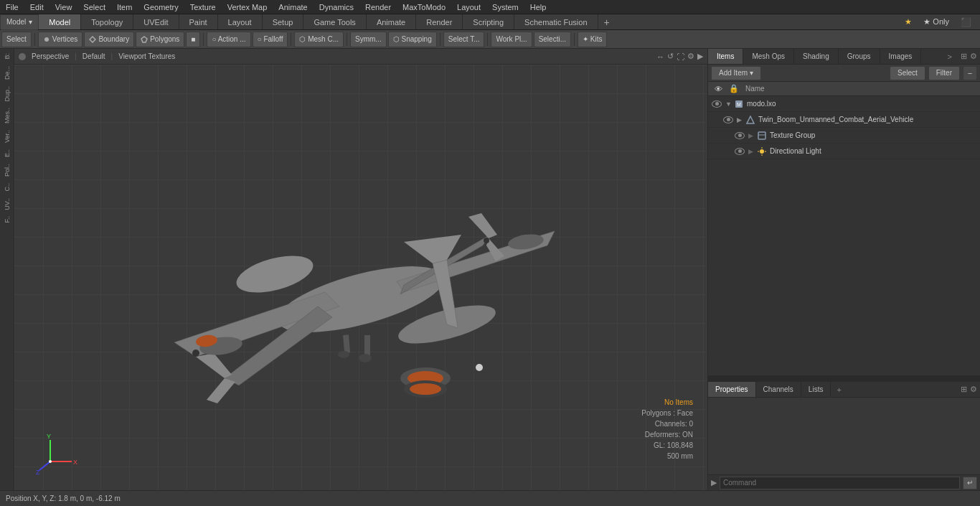 Image resolution: width=980 pixels, height=506 pixels. Describe the element at coordinates (50, 56) in the screenshot. I see `viewport-perspective-label: Perspective` at that location.